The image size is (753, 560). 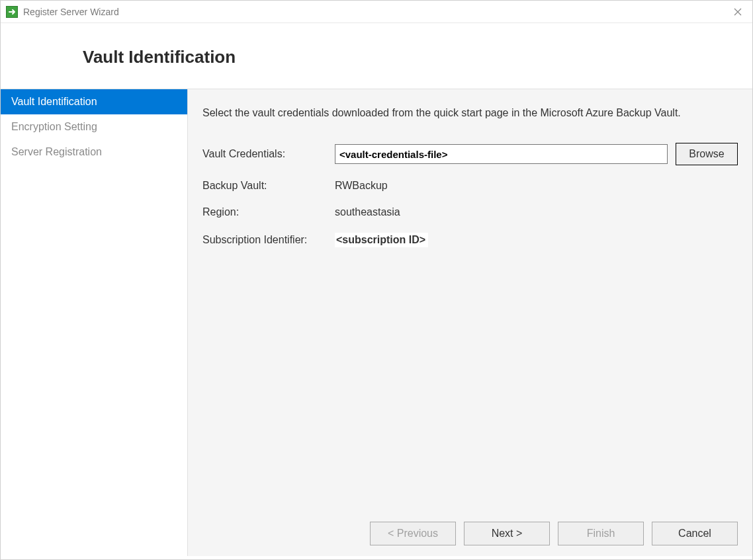 What do you see at coordinates (361, 186) in the screenshot?
I see `value-backup-vault: RWBackup` at bounding box center [361, 186].